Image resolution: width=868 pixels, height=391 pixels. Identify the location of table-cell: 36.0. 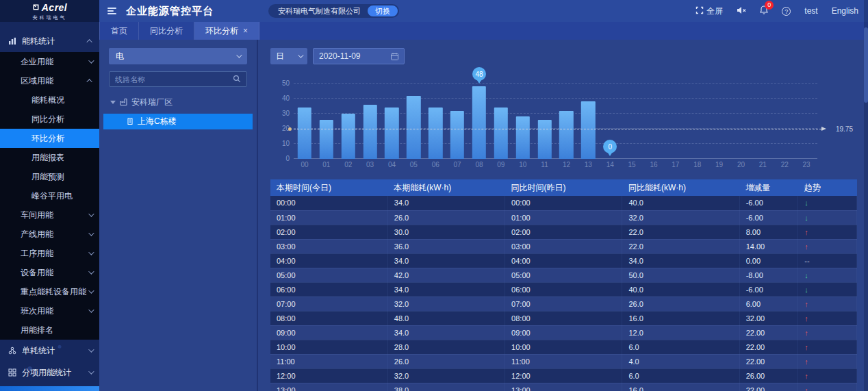
(446, 247).